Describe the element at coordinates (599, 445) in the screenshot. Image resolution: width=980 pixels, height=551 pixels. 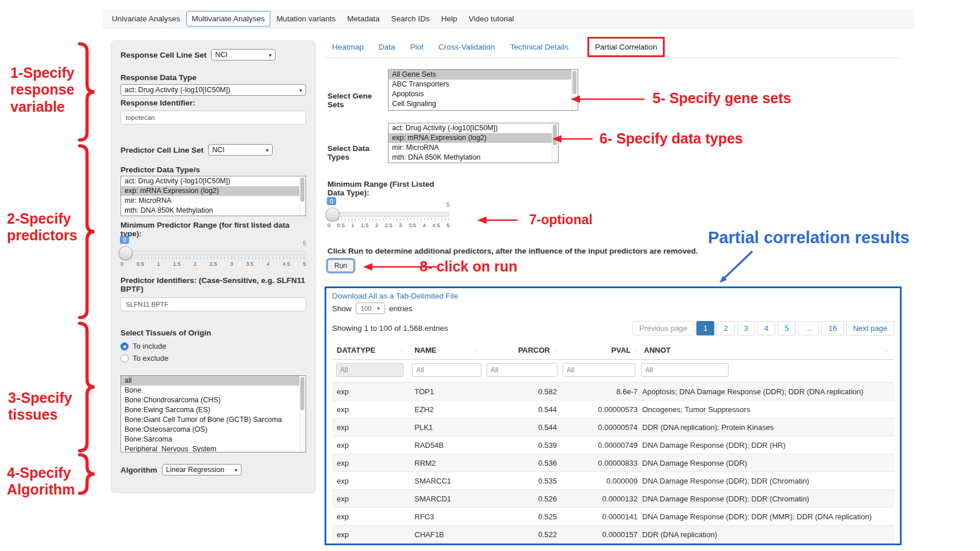
I see `cell-pval: 0.00000749` at that location.